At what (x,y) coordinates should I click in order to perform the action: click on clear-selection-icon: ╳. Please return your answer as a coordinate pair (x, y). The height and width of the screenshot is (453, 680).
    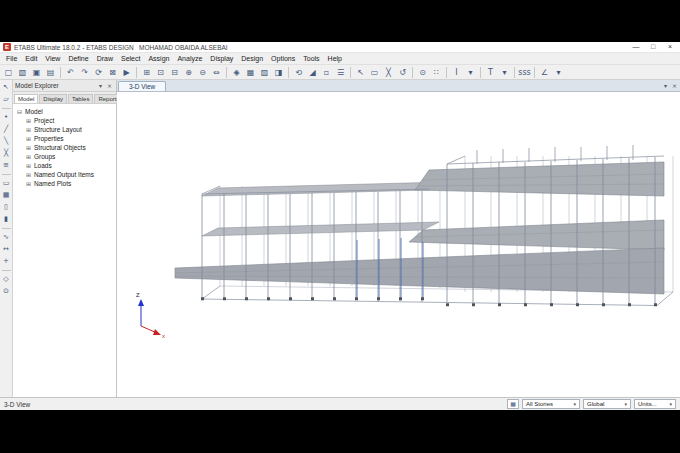
    Looking at the image, I should click on (388, 72).